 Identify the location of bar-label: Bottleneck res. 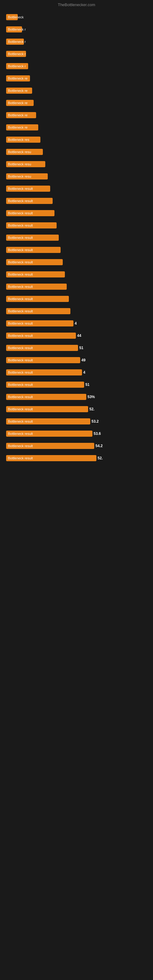
(23, 140).